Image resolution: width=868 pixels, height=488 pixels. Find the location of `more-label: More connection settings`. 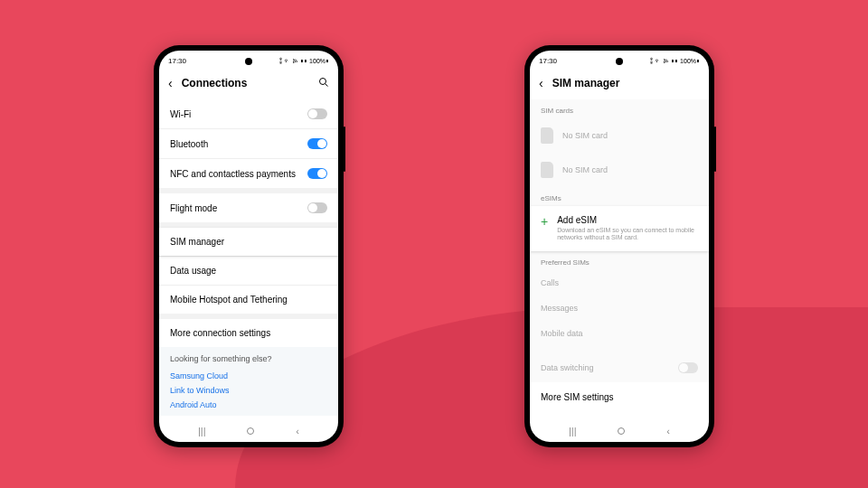

more-label: More connection settings is located at coordinates (221, 333).